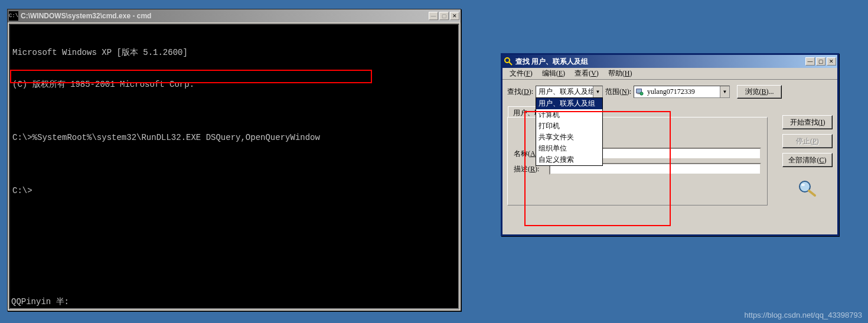 The height and width of the screenshot is (323, 868). I want to click on dropdown-option: 组织单位, so click(569, 149).